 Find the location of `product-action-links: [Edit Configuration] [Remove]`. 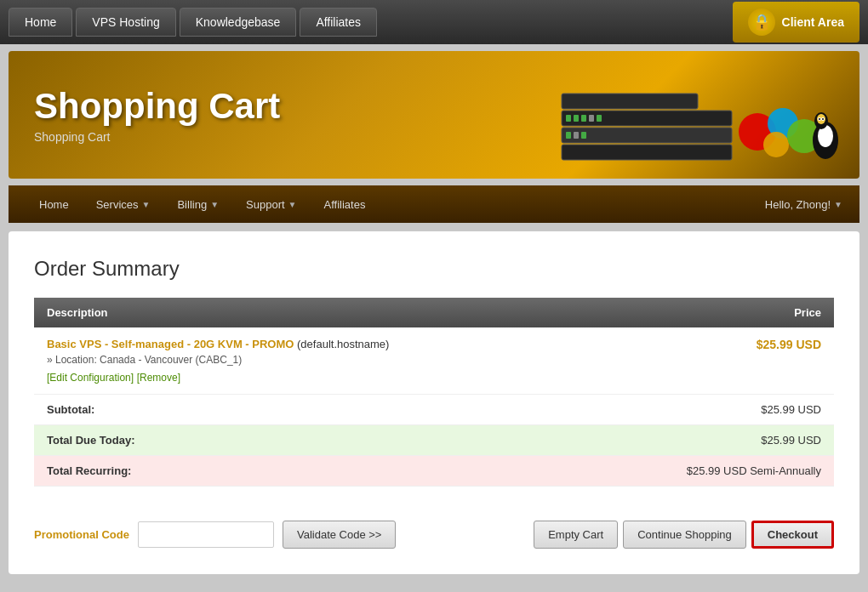

product-action-links: [Edit Configuration] [Remove] is located at coordinates (313, 378).